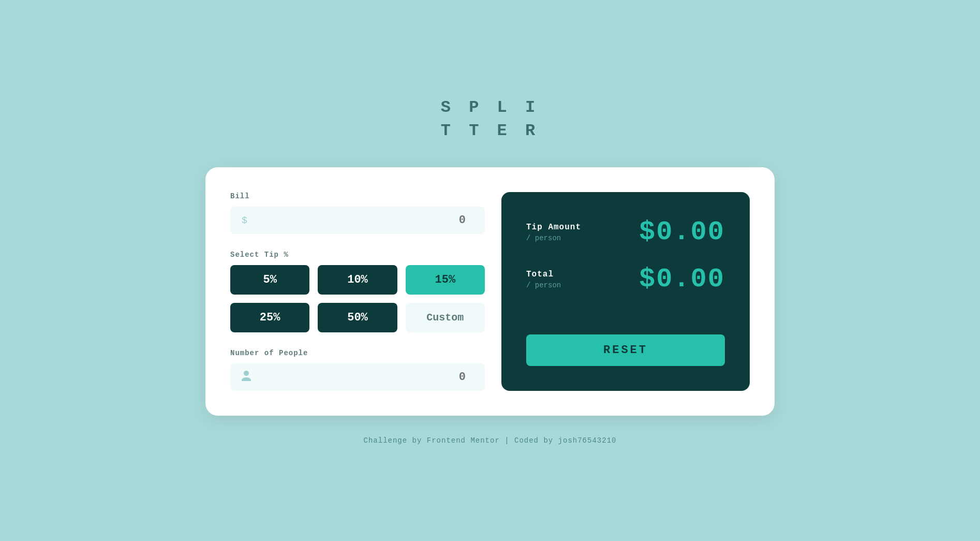  What do you see at coordinates (270, 318) in the screenshot?
I see `tip-25-button: 25%` at bounding box center [270, 318].